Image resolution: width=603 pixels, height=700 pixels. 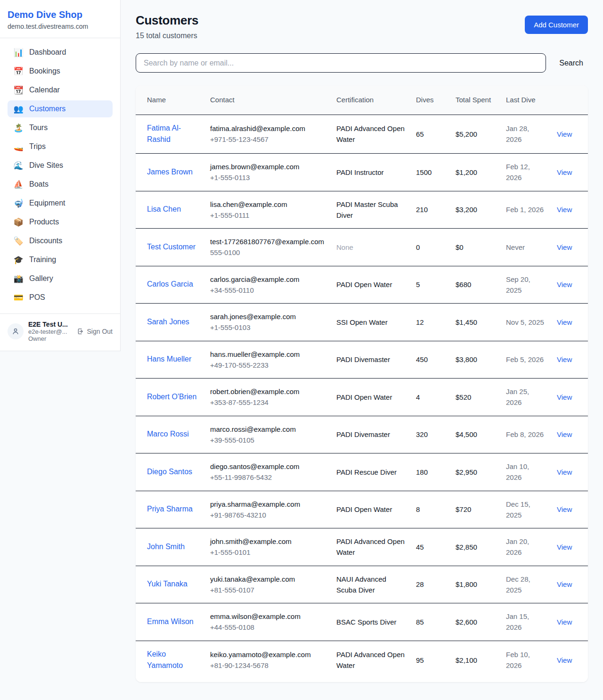 I want to click on customer-email: fatima.alrashid@example.com, so click(x=268, y=128).